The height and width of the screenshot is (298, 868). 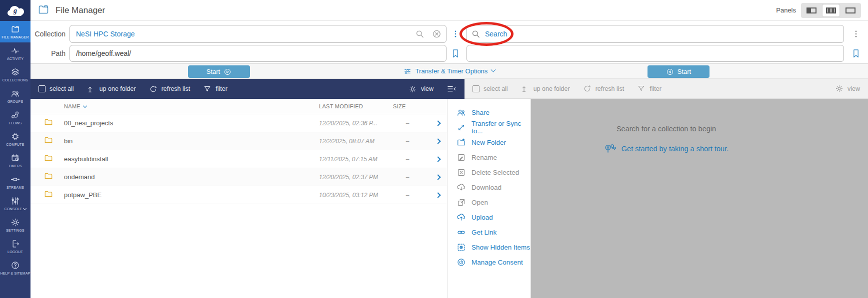 What do you see at coordinates (489, 262) in the screenshot?
I see `manage-consent-menu-item: Manage Consent` at bounding box center [489, 262].